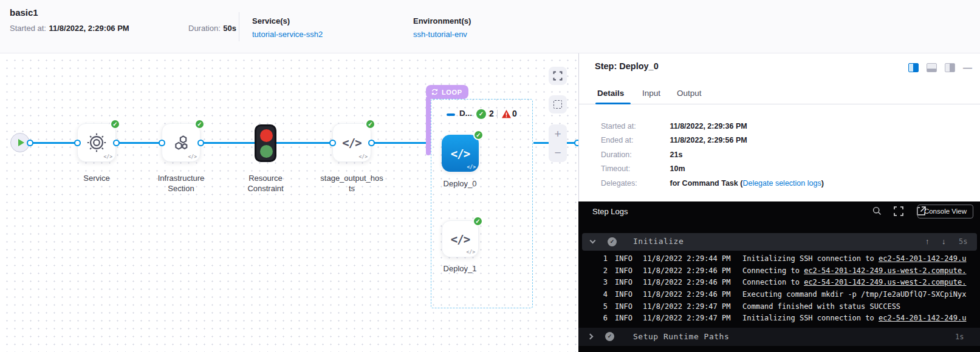  I want to click on marquee-icon, so click(558, 104).